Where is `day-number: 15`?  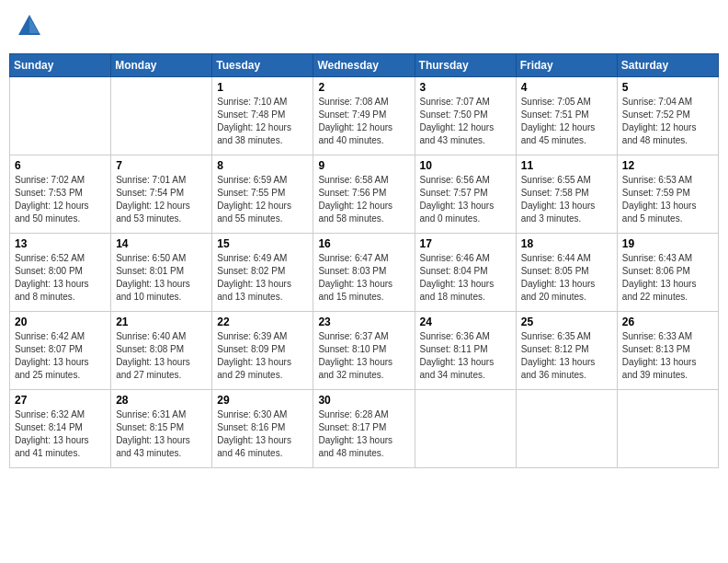 day-number: 15 is located at coordinates (263, 244).